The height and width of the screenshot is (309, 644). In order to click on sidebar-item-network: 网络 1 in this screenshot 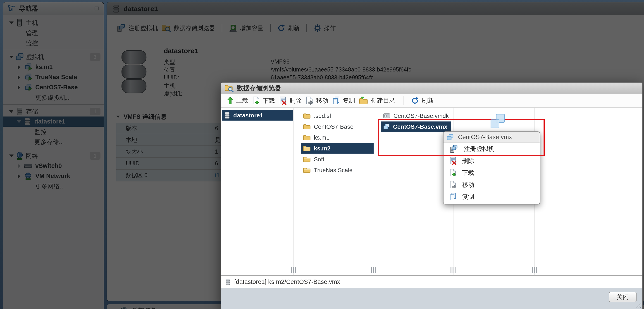, I will do `click(54, 156)`.